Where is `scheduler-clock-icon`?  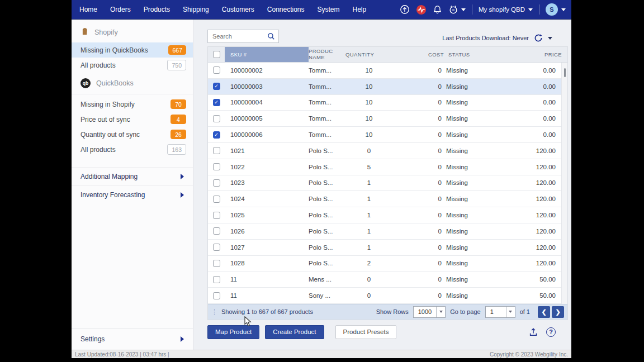 scheduler-clock-icon is located at coordinates (457, 9).